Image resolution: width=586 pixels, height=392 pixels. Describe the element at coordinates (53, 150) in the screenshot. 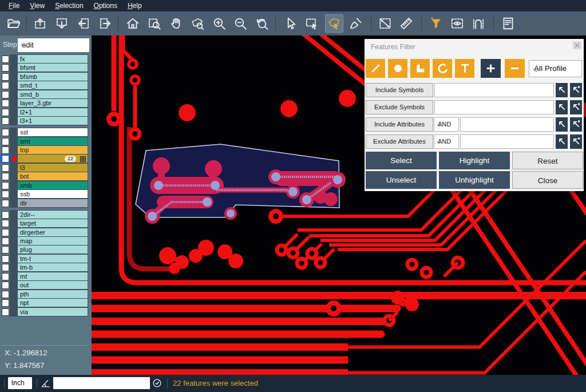

I see `layer-name: top` at that location.